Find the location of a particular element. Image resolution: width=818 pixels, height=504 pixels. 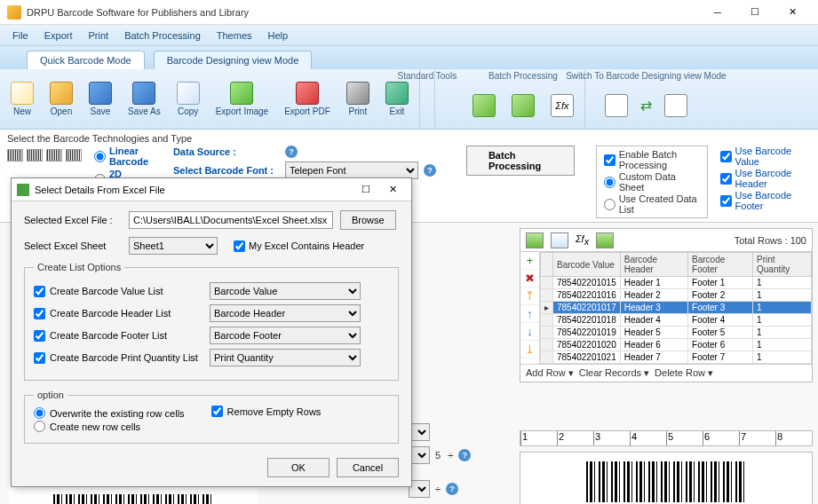

create-qty-check: Create Barcode Print Quantity List is located at coordinates (118, 358).